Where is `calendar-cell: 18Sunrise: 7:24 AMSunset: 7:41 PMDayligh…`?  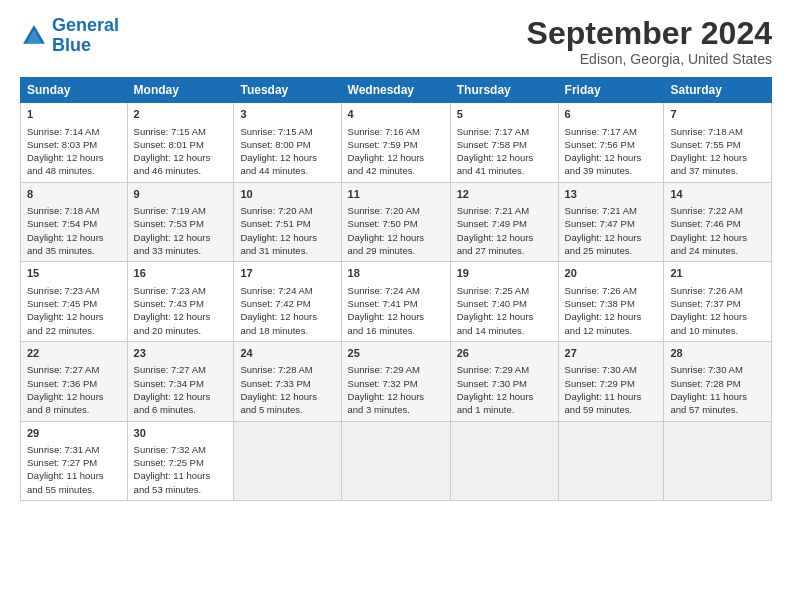
calendar-cell: 18Sunrise: 7:24 AMSunset: 7:41 PMDayligh… is located at coordinates (396, 302).